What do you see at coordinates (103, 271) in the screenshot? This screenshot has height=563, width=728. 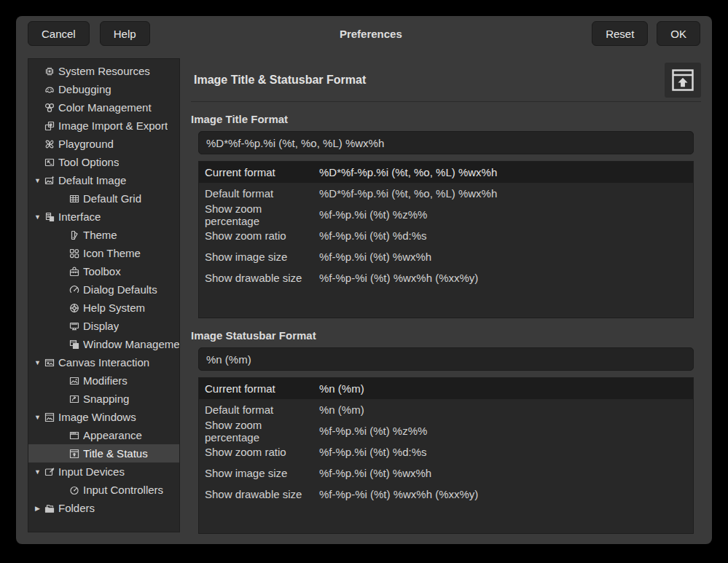 I see `sidebar-item-toolbox: Toolbox` at bounding box center [103, 271].